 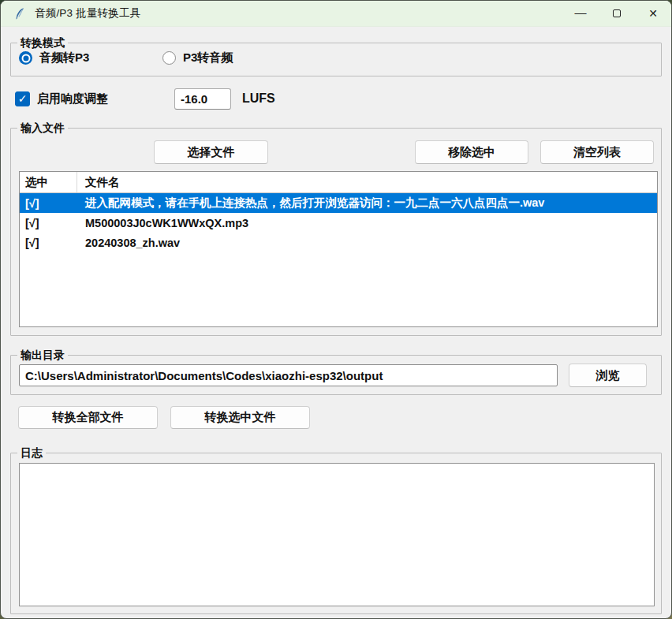 I want to click on input-files-label: 输入文件, so click(x=43, y=128).